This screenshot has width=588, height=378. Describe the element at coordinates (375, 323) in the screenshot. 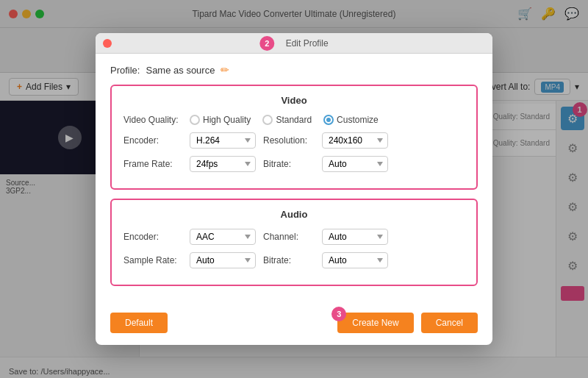

I see `step-3-area: 3 Create New` at that location.